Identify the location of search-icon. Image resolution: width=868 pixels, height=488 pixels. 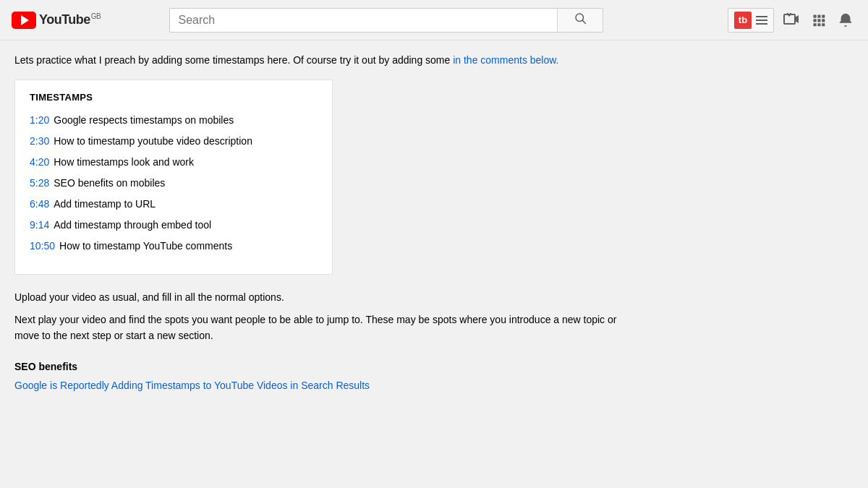
(580, 20).